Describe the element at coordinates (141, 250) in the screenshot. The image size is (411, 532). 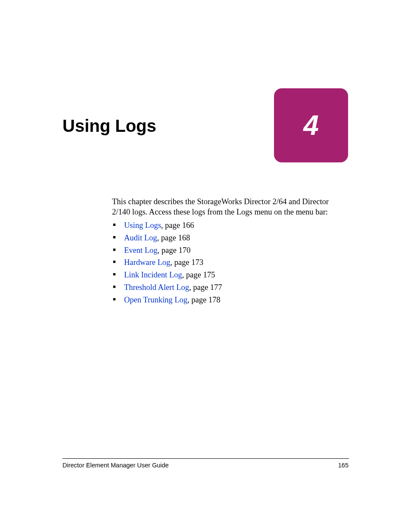
I see `toc-link: Event Log` at that location.